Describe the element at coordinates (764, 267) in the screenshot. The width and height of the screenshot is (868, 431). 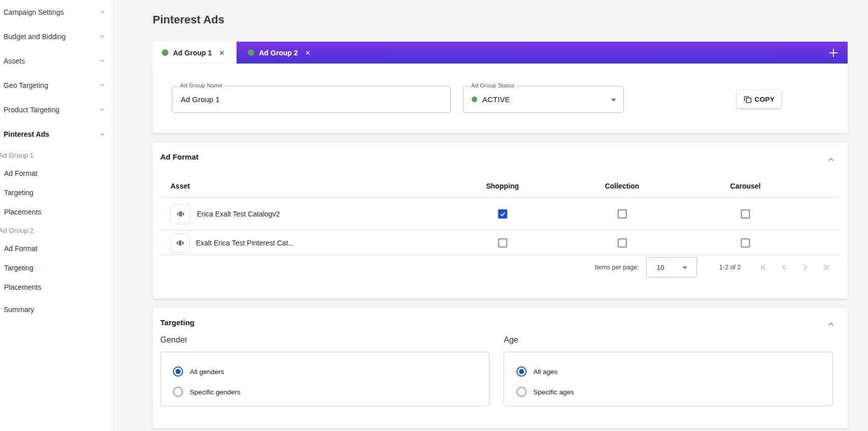
I see `first-page-button` at that location.